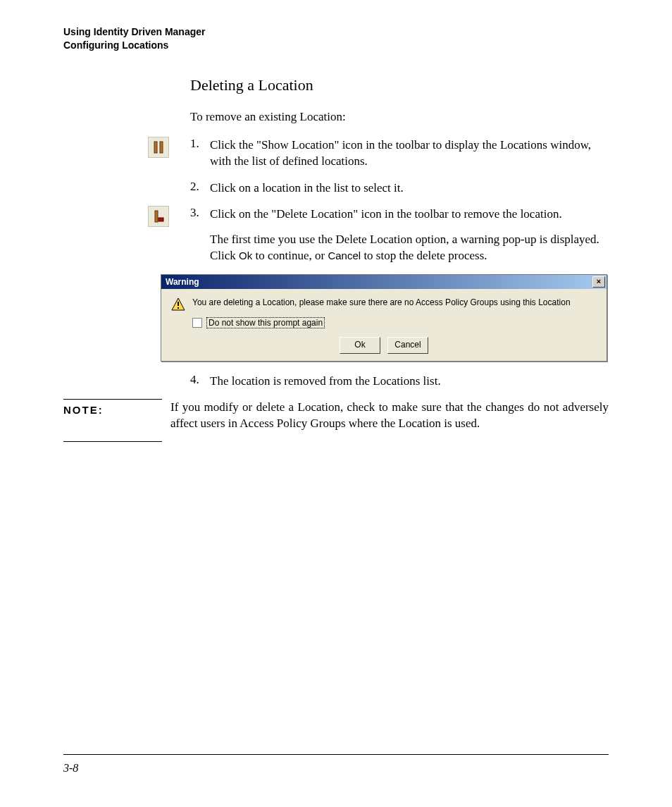 The height and width of the screenshot is (807, 672). Describe the element at coordinates (409, 154) in the screenshot. I see `step-1-text: Click the "Show Location" icon in the to…` at that location.